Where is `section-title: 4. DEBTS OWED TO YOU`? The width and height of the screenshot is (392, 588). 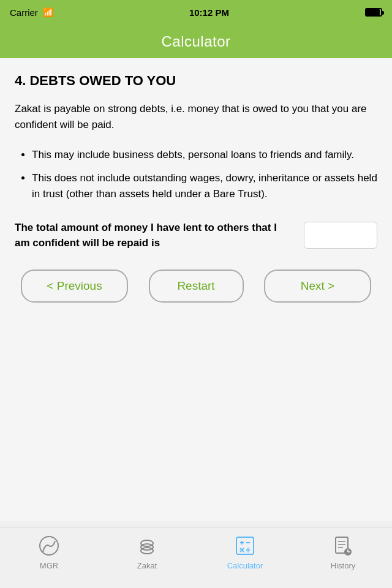
section-title: 4. DEBTS OWED TO YOU is located at coordinates (196, 81).